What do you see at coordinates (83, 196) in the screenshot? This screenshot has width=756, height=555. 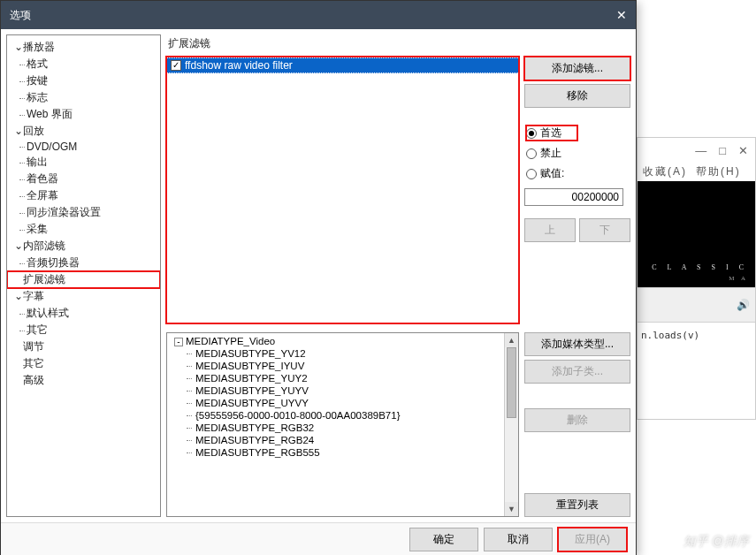 I see `tree-fullscreen: 全屏幕` at bounding box center [83, 196].